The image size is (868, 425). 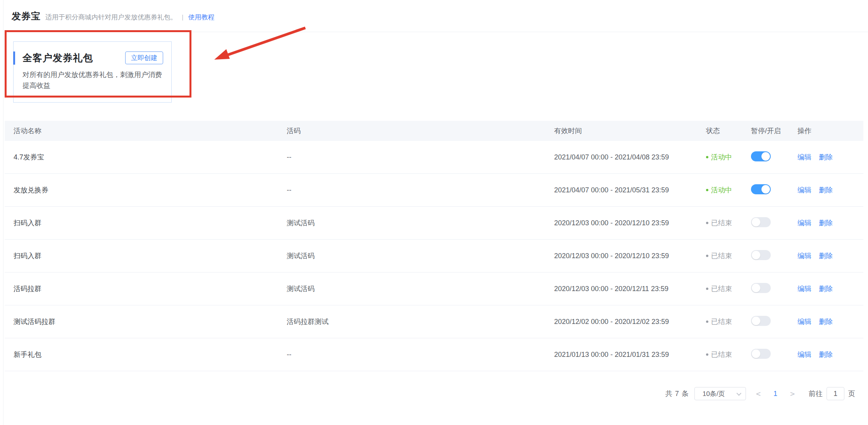 What do you see at coordinates (113, 16) in the screenshot?
I see `page-header: 发券宝 适用于积分商城内针对用户发放优惠券礼包。 | 使用教程` at bounding box center [113, 16].